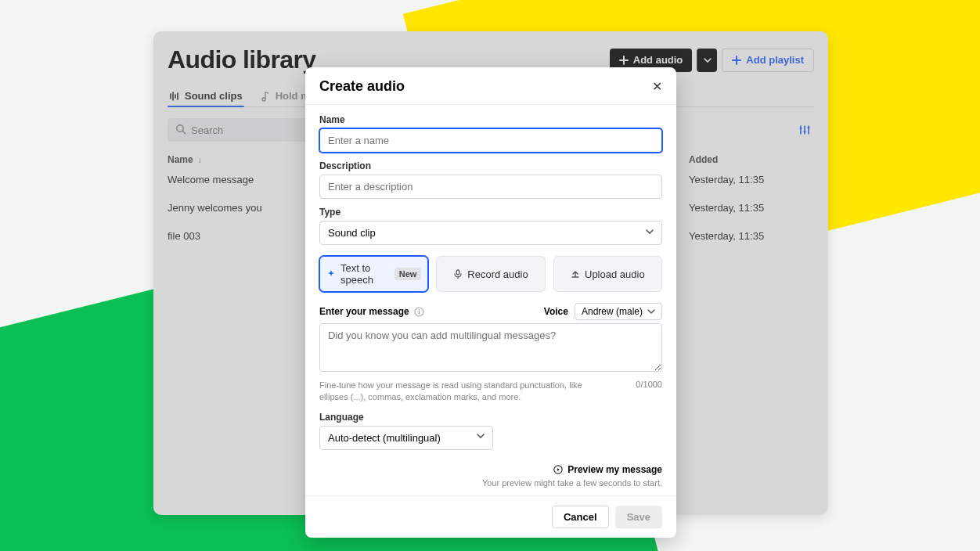 The image size is (980, 551). What do you see at coordinates (490, 274) in the screenshot?
I see `record-audio-button: Record audio` at bounding box center [490, 274].